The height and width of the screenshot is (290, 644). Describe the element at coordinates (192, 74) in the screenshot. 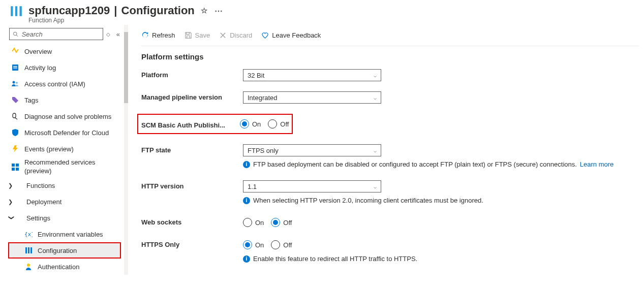

I see `platform-label: Platform` at that location.